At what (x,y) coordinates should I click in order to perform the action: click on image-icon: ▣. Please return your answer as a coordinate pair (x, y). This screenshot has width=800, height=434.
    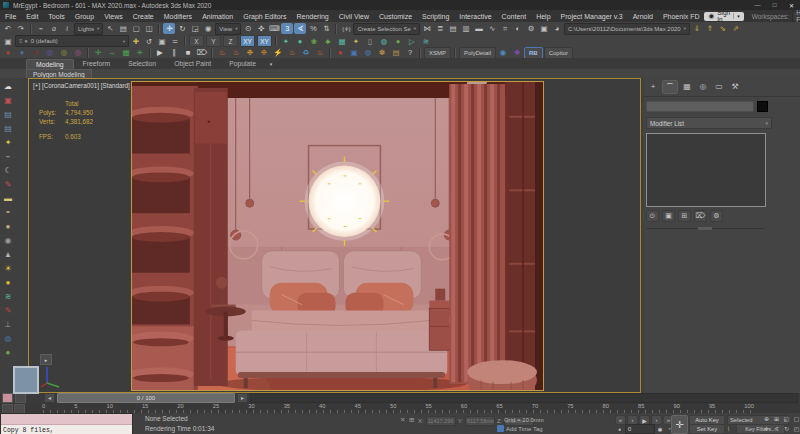
    Looking at the image, I should click on (8, 100).